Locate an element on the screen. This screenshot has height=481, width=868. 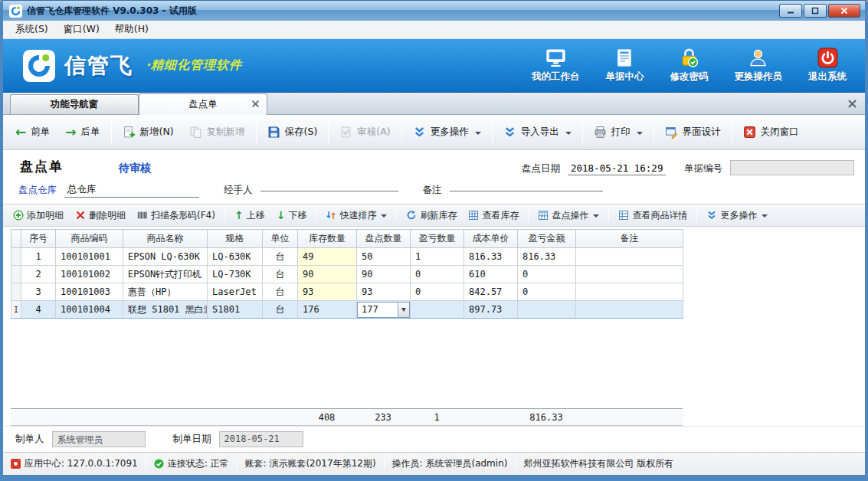
col-header-count: 盘点数量 is located at coordinates (384, 239).